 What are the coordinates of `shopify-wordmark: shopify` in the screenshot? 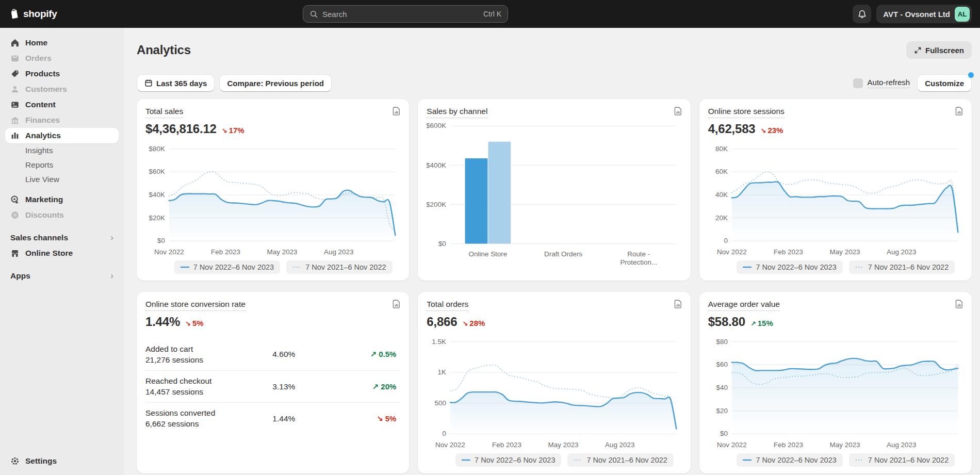 It's located at (40, 14).